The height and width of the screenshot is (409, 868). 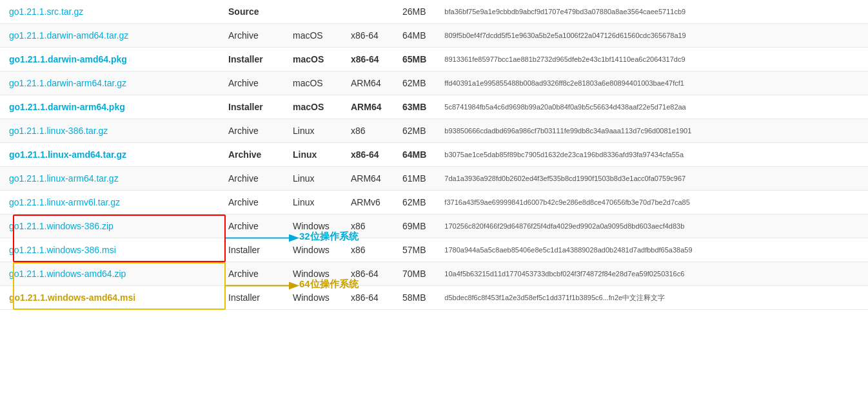 What do you see at coordinates (414, 227) in the screenshot?
I see `size-cell: 69MB` at bounding box center [414, 227].